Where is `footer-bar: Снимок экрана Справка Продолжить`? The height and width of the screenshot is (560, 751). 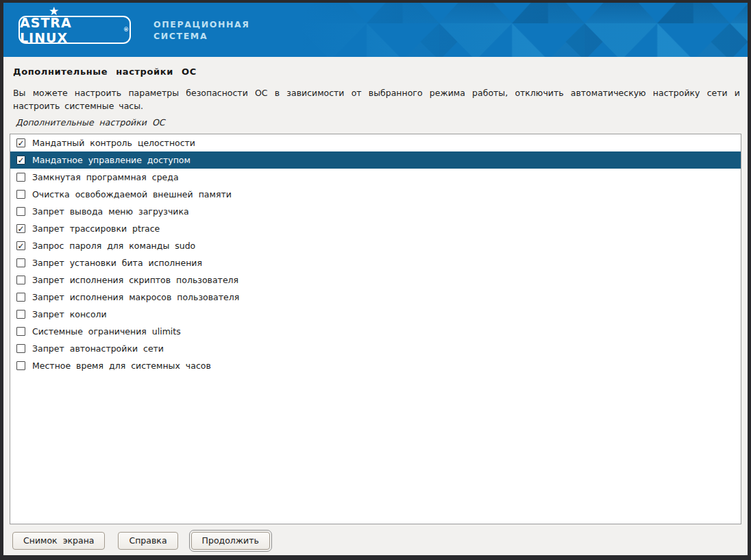
footer-bar: Снимок экрана Справка Продолжить is located at coordinates (376, 541).